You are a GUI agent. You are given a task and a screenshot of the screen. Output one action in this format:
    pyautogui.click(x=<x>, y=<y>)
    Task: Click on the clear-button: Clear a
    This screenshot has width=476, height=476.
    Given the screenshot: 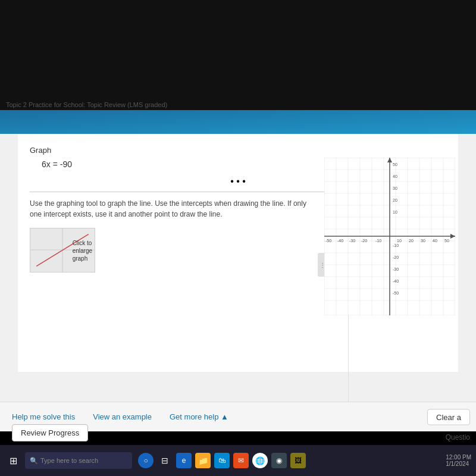 What is the action you would take?
    pyautogui.click(x=449, y=416)
    